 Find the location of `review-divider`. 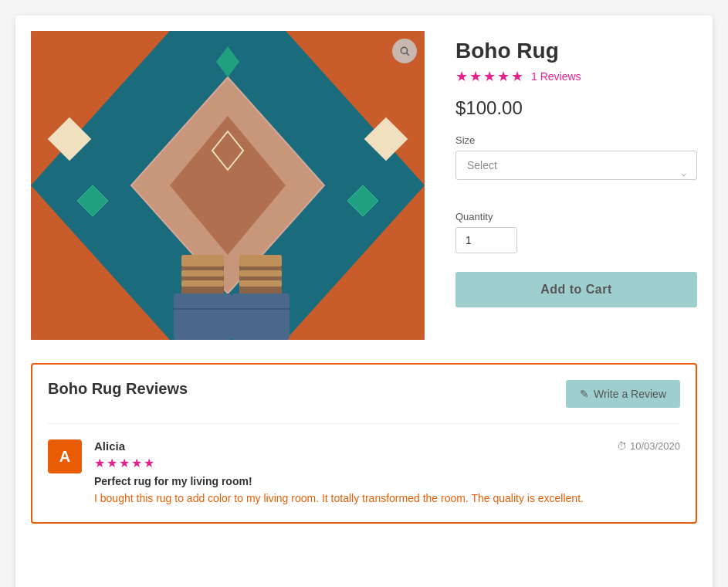

review-divider is located at coordinates (364, 423).